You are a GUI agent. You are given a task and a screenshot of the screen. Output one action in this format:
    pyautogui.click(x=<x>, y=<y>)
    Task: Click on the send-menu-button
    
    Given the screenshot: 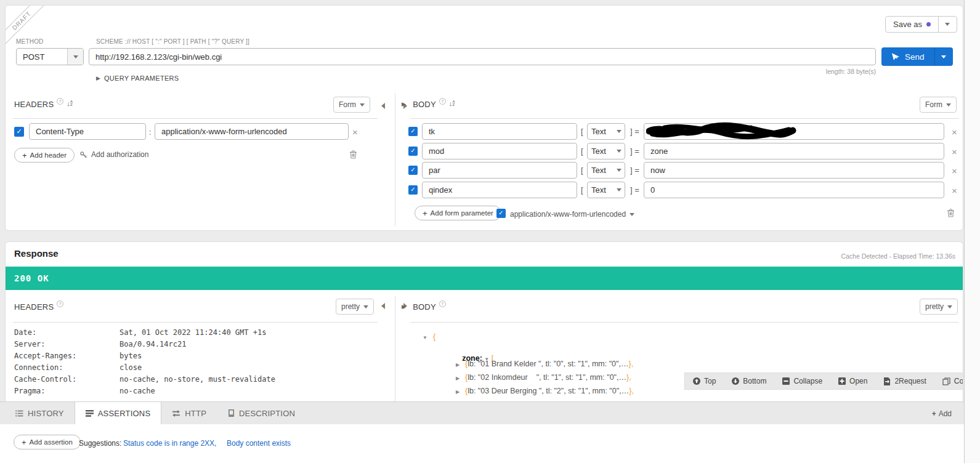 What is the action you would take?
    pyautogui.click(x=944, y=57)
    